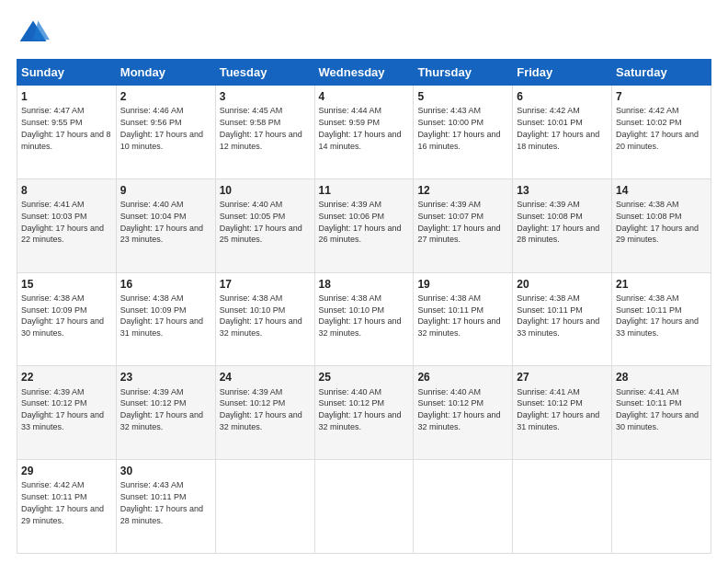  What do you see at coordinates (364, 33) in the screenshot?
I see `header` at bounding box center [364, 33].